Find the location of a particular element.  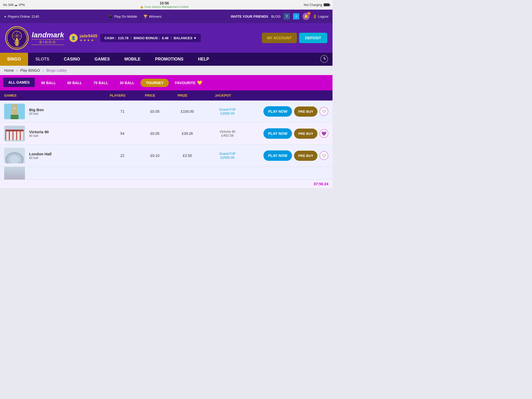

nav-item-casino: CASINO is located at coordinates (72, 59).